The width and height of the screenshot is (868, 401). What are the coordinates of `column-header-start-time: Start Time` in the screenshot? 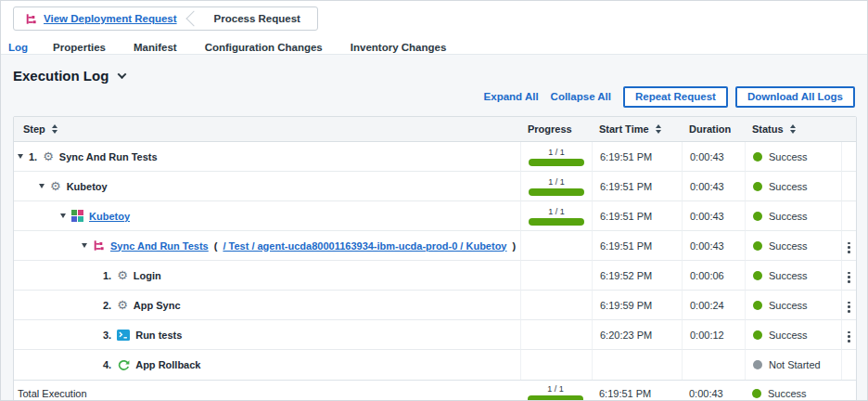 It's located at (636, 130).